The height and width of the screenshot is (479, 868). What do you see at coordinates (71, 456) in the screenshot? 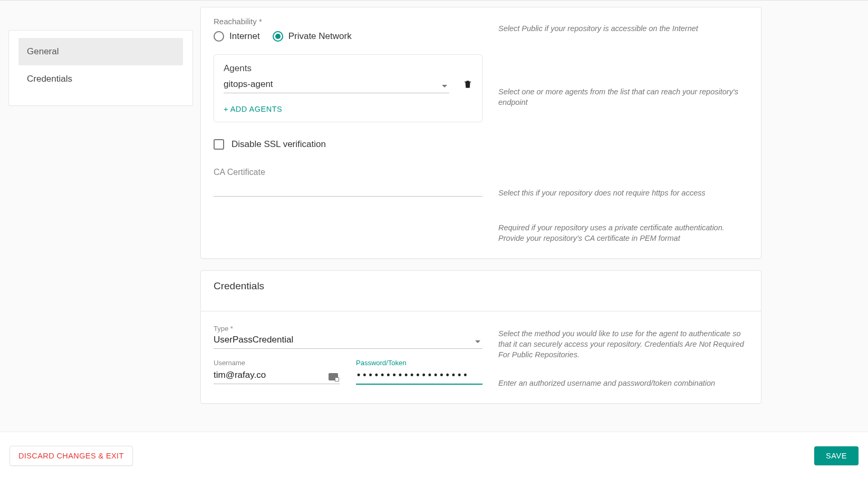
I see `discard-button: DISCARD CHANGES & EXIT` at bounding box center [71, 456].